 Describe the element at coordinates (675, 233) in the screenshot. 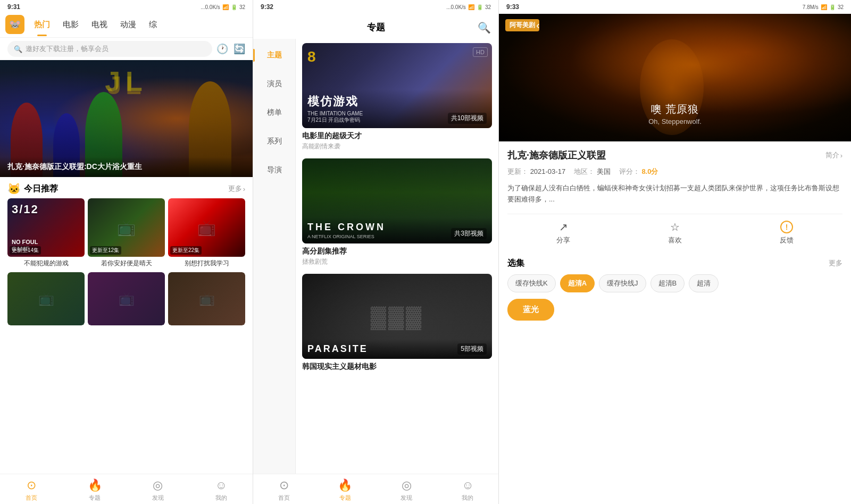

I see `like-btn: ☆ 喜欢` at that location.